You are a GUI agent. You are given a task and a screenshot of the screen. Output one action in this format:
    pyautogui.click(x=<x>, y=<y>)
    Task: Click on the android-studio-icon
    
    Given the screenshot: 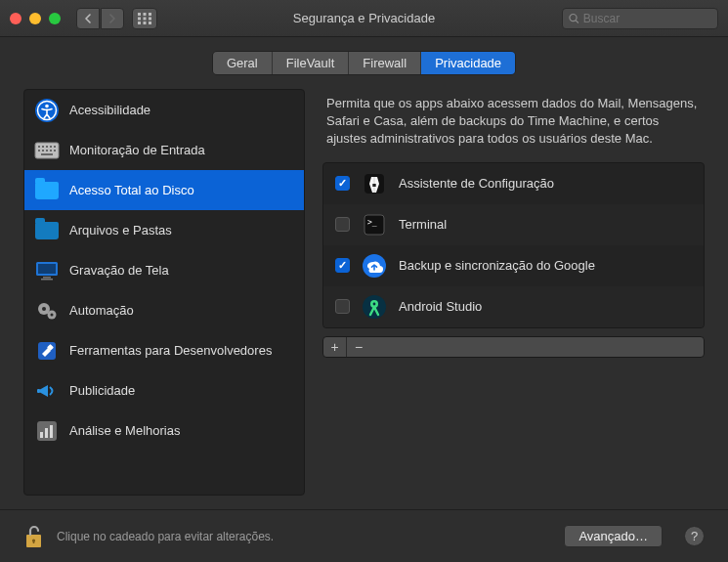 What is the action you would take?
    pyautogui.click(x=374, y=307)
    